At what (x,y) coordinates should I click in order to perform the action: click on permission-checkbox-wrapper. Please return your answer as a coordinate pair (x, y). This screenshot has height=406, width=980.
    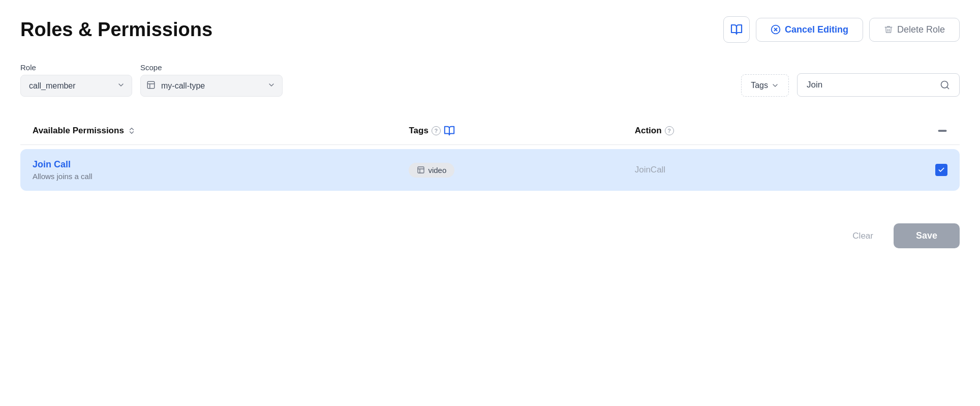
    Looking at the image, I should click on (932, 170).